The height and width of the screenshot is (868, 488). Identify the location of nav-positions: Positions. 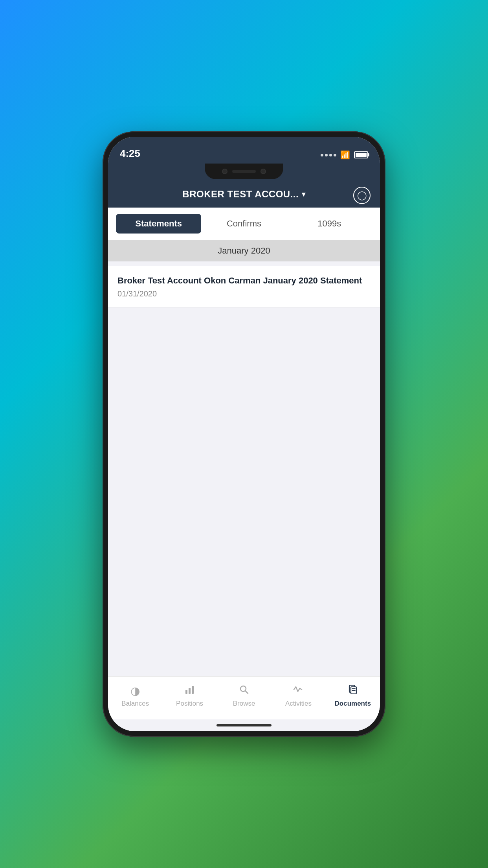
(189, 696).